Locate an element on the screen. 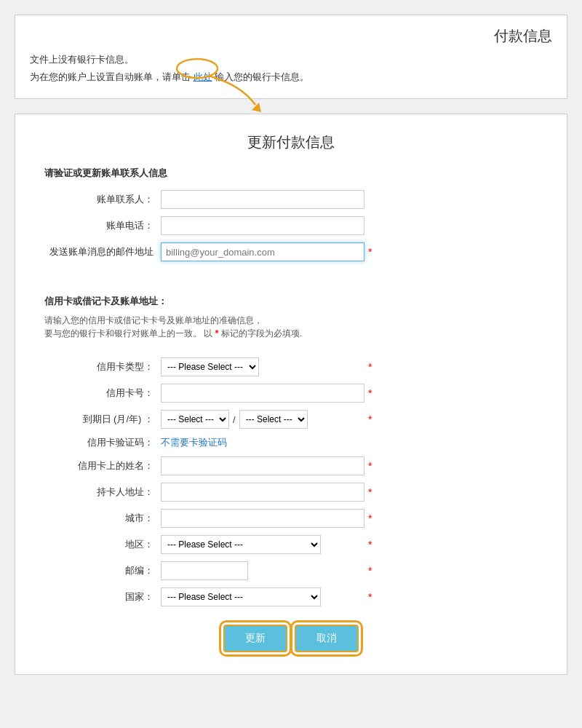  expiry-select-group: --- Select --- 010203 040506 070809 1011… is located at coordinates (263, 419).